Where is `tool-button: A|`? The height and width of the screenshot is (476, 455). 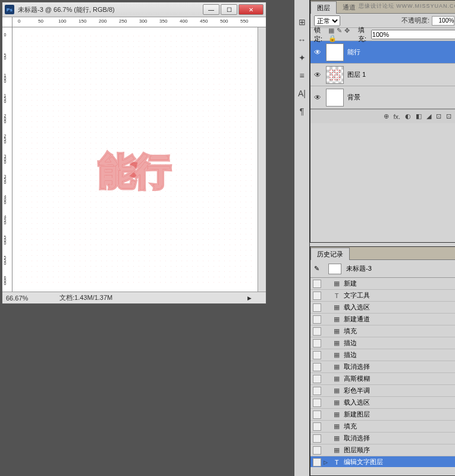 tool-button: A| is located at coordinates (302, 93).